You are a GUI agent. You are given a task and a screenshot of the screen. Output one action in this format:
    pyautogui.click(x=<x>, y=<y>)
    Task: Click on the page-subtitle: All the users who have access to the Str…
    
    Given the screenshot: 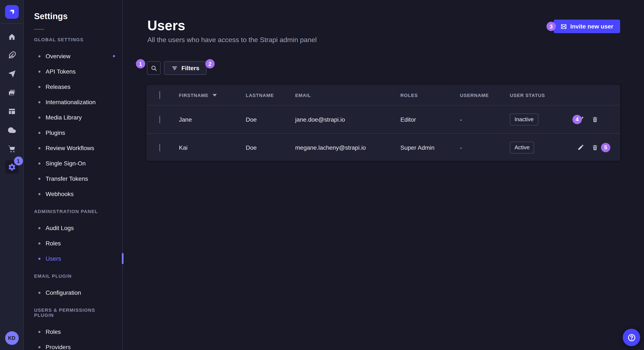 What is the action you would take?
    pyautogui.click(x=232, y=40)
    